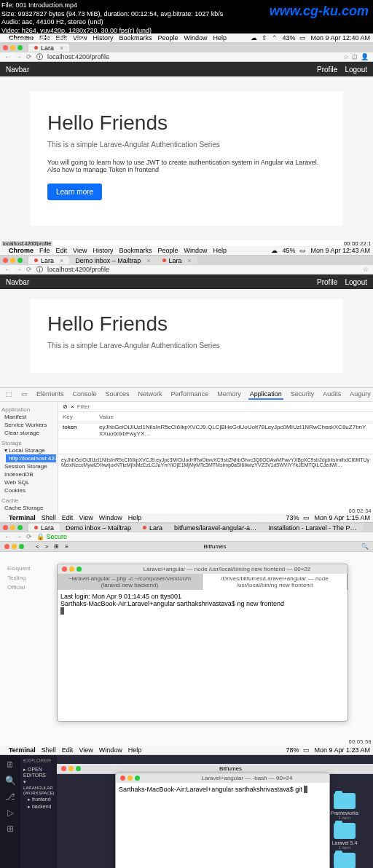 The image size is (373, 868). Describe the element at coordinates (275, 38) in the screenshot. I see `wifi-icon: ⌃` at that location.